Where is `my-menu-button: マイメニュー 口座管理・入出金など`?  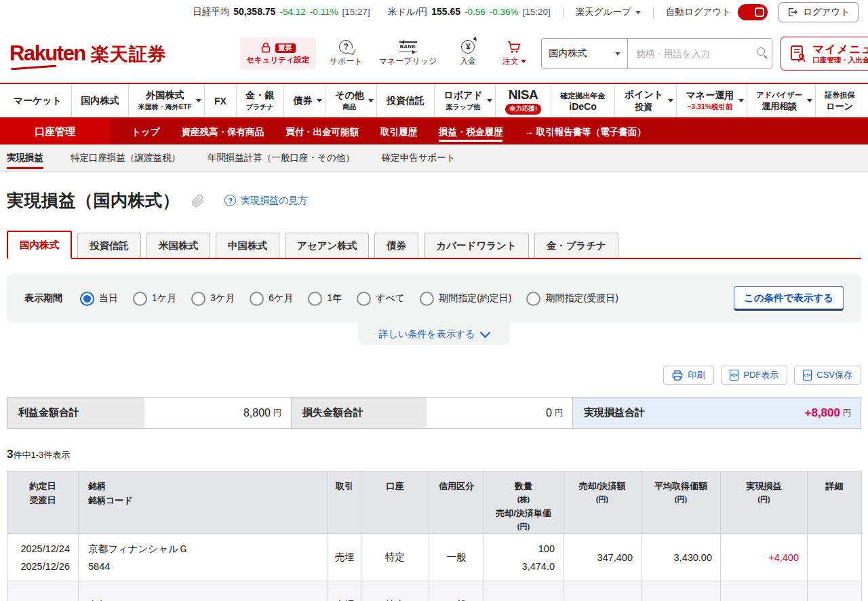 my-menu-button: マイメニュー 口座管理・入出金など is located at coordinates (825, 54).